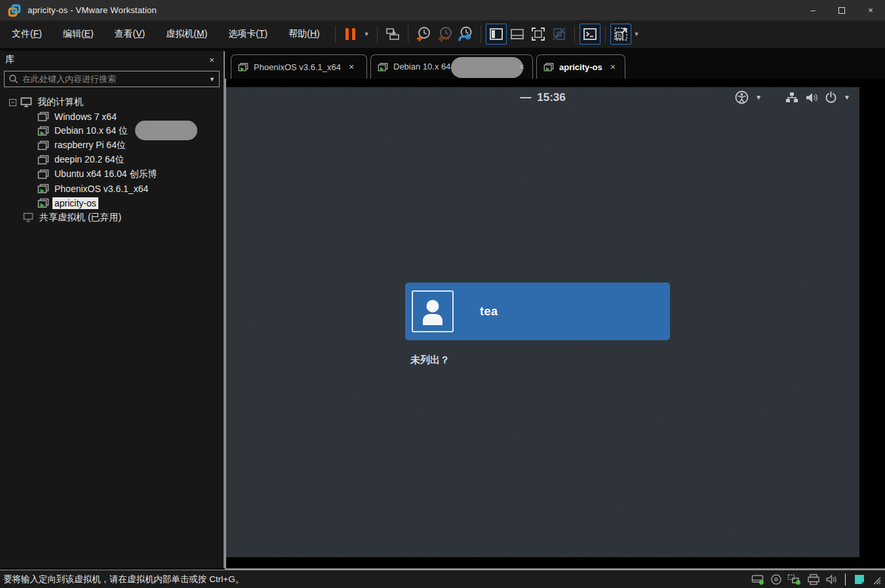 The height and width of the screenshot is (588, 885). Describe the element at coordinates (27, 34) in the screenshot. I see `menu-file: 文件(F)` at that location.